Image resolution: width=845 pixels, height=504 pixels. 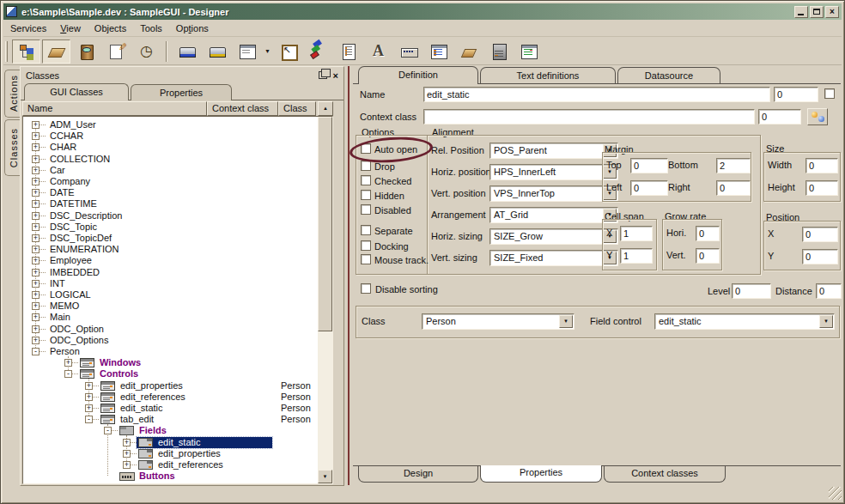 I want to click on tree-item-dsc-topic: +DSC_Topic, so click(x=170, y=227).